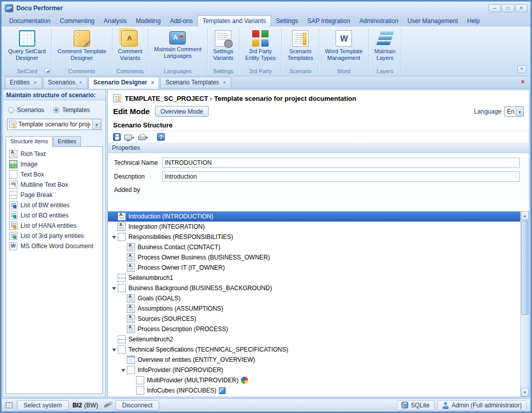  Describe the element at coordinates (43, 405) in the screenshot. I see `select-system-button: Select system` at that location.